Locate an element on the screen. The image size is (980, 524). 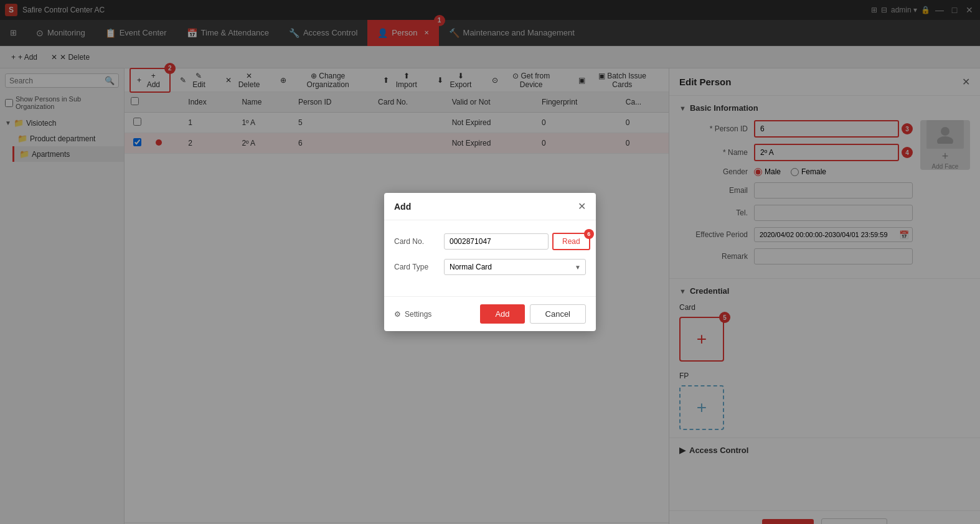
modal-footer: ⚙ Settings Add Cancel is located at coordinates (490, 314).